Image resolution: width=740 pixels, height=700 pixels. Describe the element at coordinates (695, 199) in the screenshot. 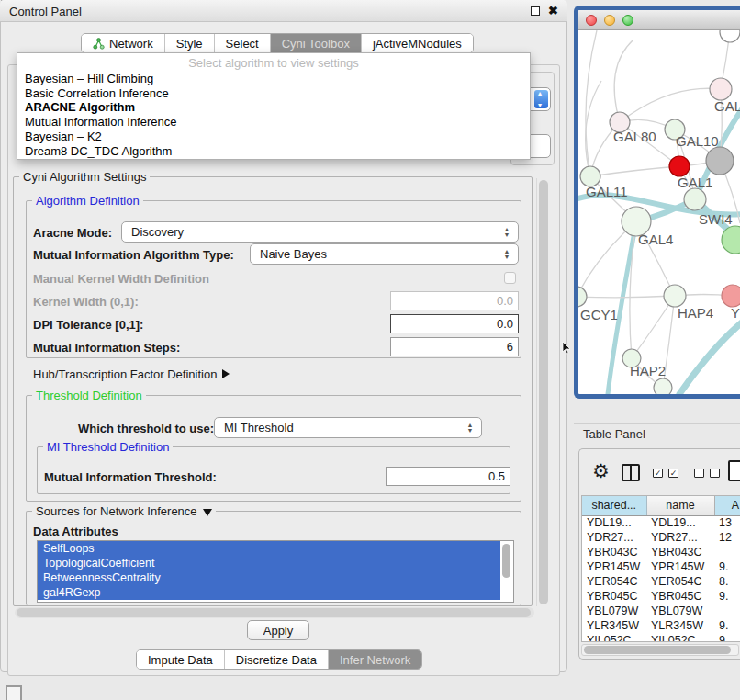

I see `node-swi4` at that location.